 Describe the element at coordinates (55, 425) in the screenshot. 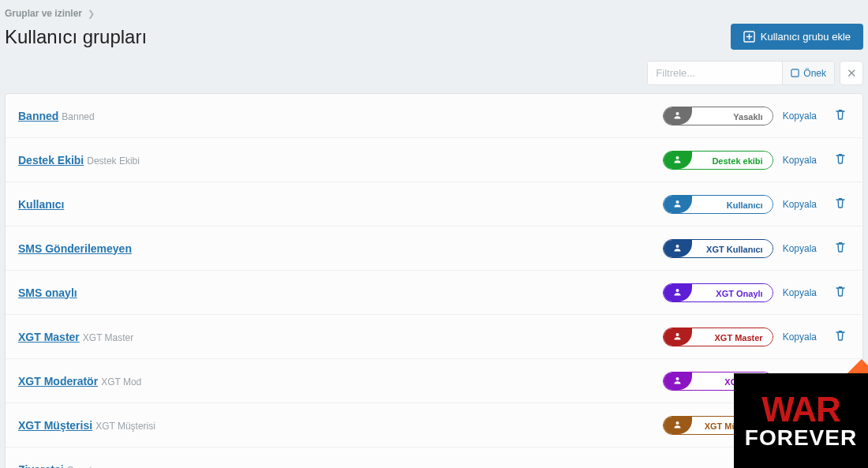

I see `group-title-link: XGT Müşterisi` at that location.